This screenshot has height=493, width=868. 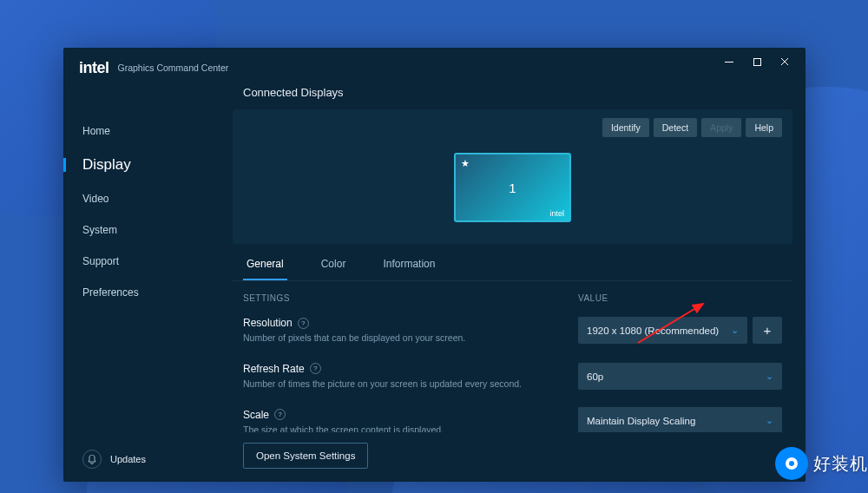 What do you see at coordinates (92, 459) in the screenshot?
I see `bell-icon` at bounding box center [92, 459].